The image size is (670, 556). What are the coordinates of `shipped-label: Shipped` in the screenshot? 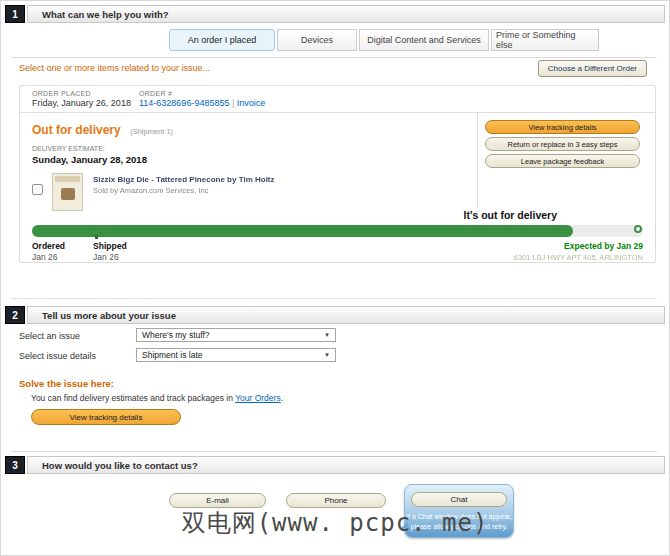 It's located at (110, 246).